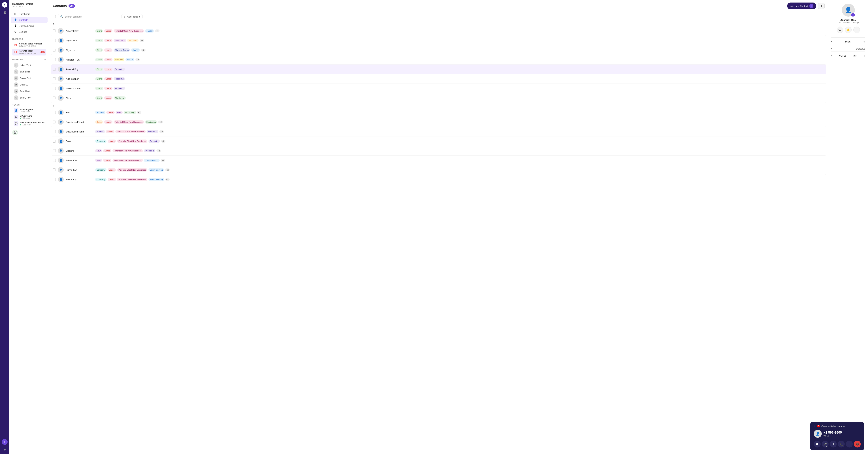  What do you see at coordinates (16, 52) in the screenshot?
I see `toronto-flag-icon: 🇨🇦` at bounding box center [16, 52].